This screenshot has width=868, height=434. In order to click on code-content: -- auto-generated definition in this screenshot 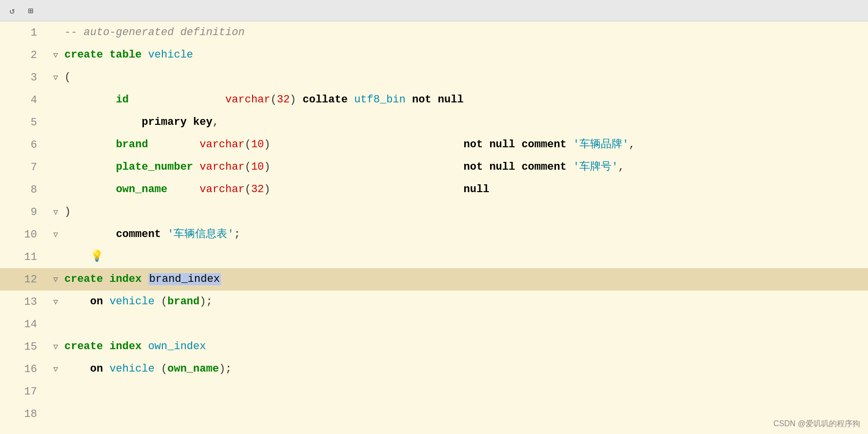, I will do `click(465, 33)`.